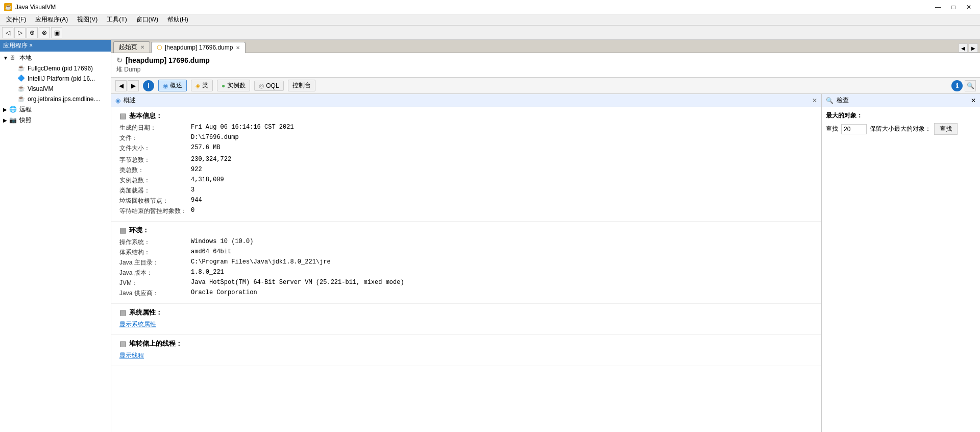 This screenshot has width=980, height=432. What do you see at coordinates (815, 101) in the screenshot?
I see `overview-close-button: ✕` at bounding box center [815, 101].